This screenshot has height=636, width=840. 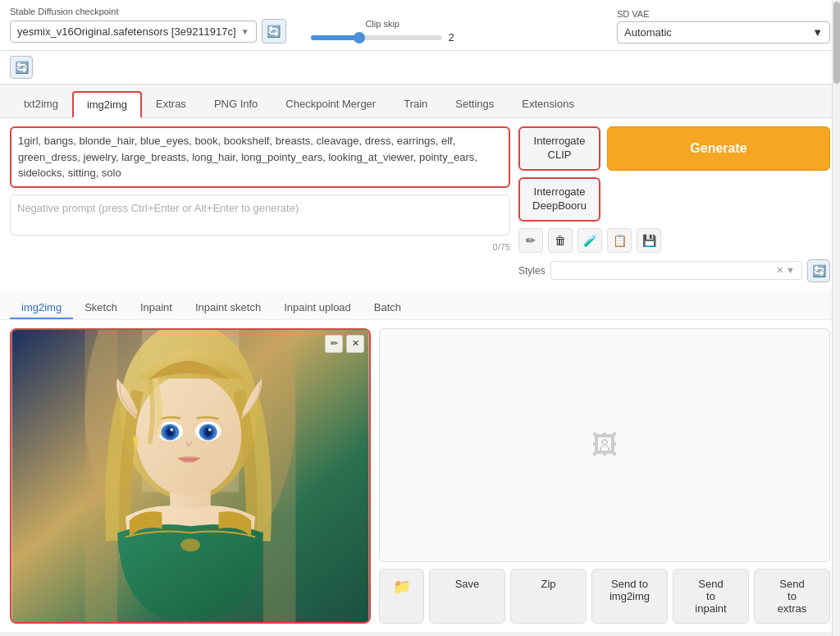 I want to click on styles-x-icon: ✕ ▼, so click(x=786, y=271).